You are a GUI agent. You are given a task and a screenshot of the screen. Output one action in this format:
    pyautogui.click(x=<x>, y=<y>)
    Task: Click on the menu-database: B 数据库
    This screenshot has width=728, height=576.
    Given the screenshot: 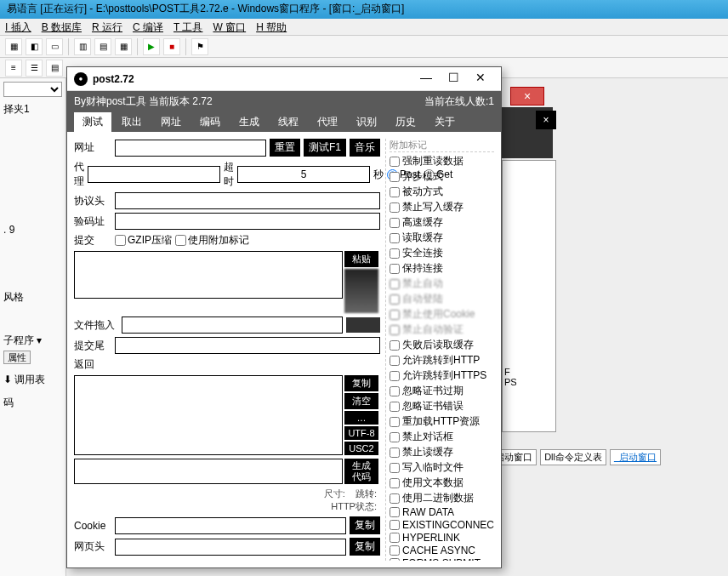 What is the action you would take?
    pyautogui.click(x=61, y=27)
    